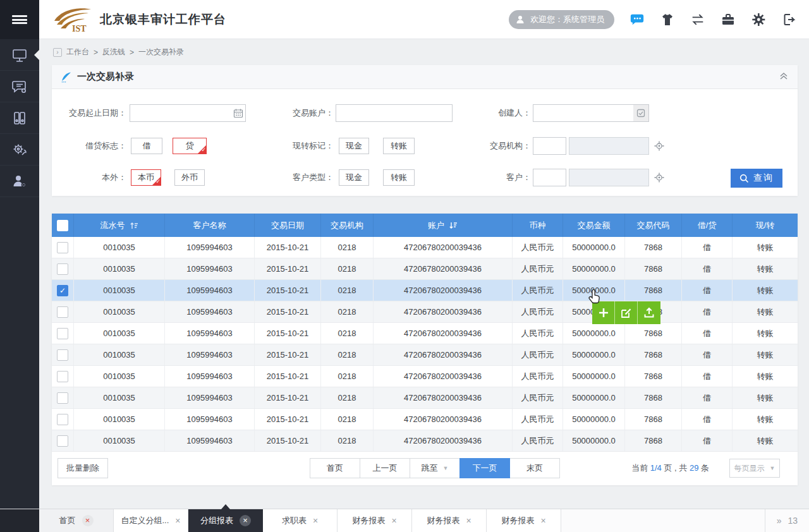  I want to click on trade-account-input, so click(394, 113).